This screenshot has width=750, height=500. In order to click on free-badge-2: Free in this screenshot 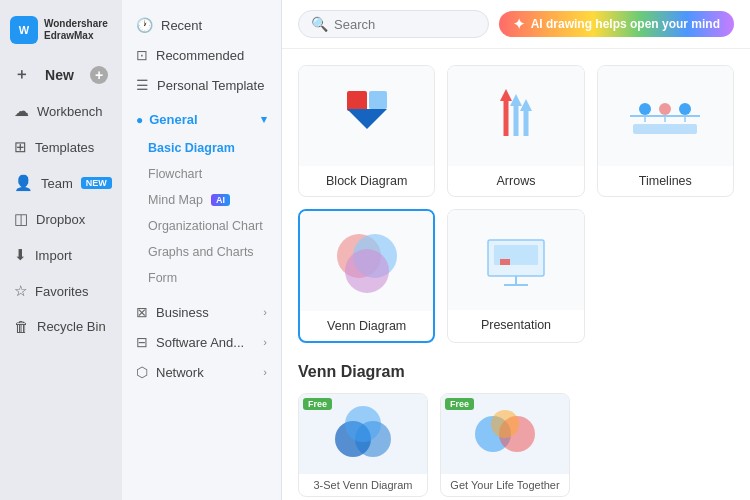, I will do `click(460, 404)`.